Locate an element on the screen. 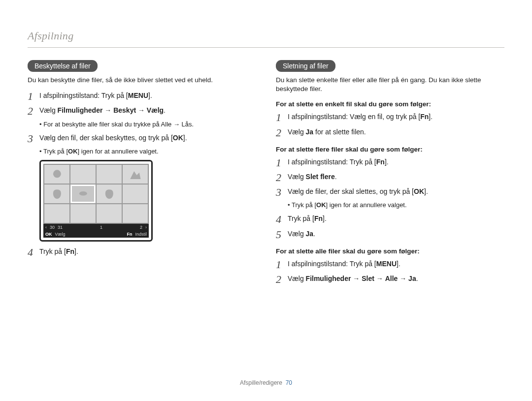 The image size is (532, 401). delete-intro: Du kan slette enkelte filer eller alle f… is located at coordinates (390, 85).